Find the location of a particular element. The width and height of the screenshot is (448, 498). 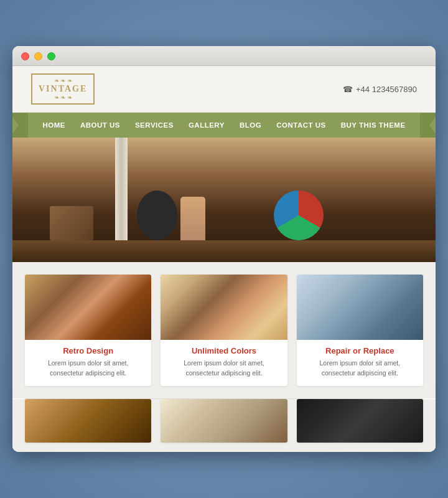

hero-radio is located at coordinates (72, 223).